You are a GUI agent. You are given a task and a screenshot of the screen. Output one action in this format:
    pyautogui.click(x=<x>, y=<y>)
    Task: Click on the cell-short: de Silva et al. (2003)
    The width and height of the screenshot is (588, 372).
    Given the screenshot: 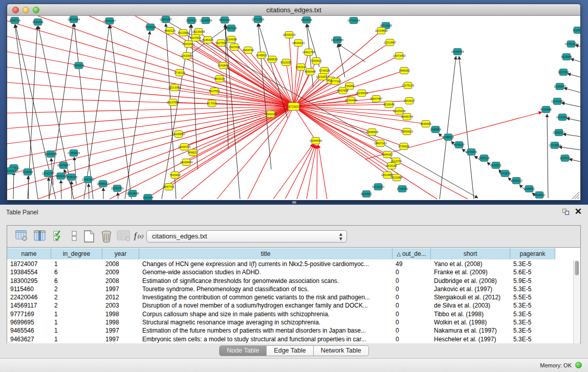 What is the action you would take?
    pyautogui.click(x=471, y=305)
    